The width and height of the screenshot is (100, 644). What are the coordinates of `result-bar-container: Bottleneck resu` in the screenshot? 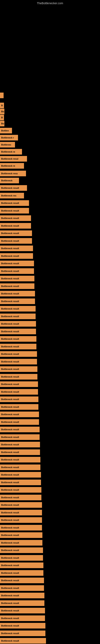 It's located at (13, 174).